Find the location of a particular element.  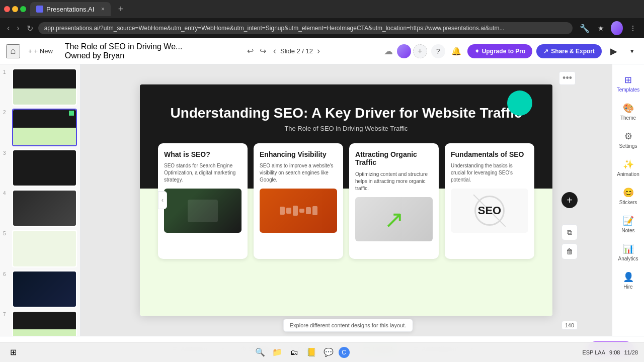

slide-number-1: 1 is located at coordinates (7, 71).